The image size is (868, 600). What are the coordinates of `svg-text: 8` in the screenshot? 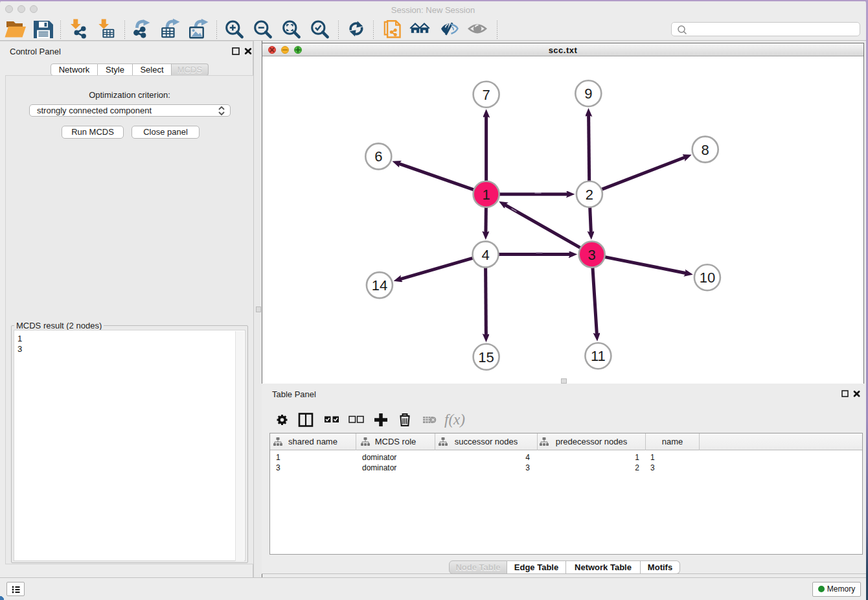 It's located at (705, 150).